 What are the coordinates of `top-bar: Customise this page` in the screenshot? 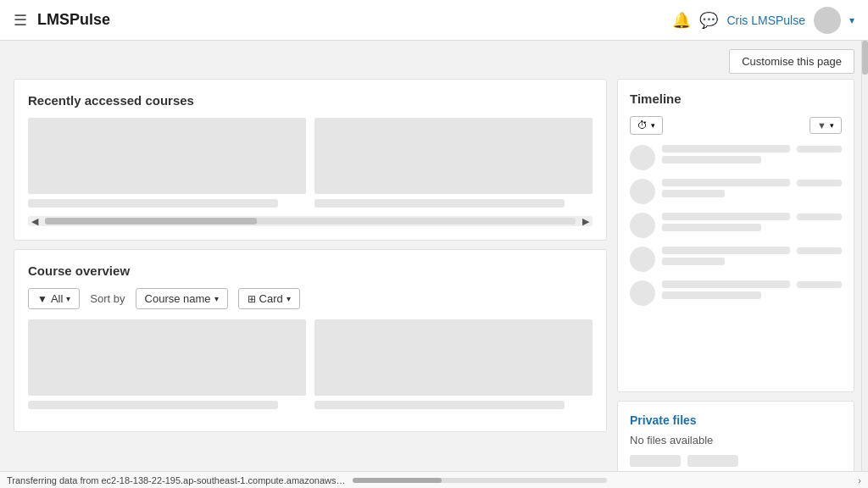 It's located at (434, 59).